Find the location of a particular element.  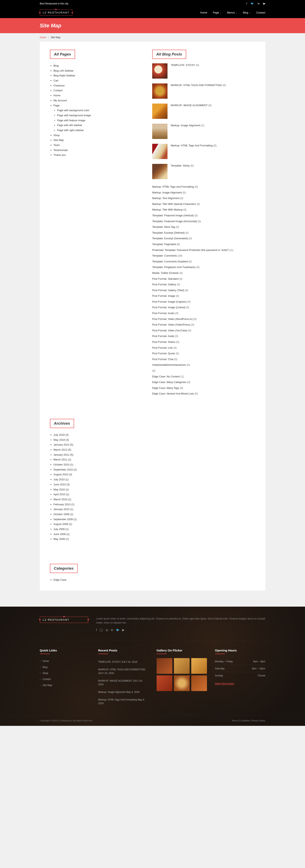

page-link: Page with left sidebar is located at coordinates (70, 125).